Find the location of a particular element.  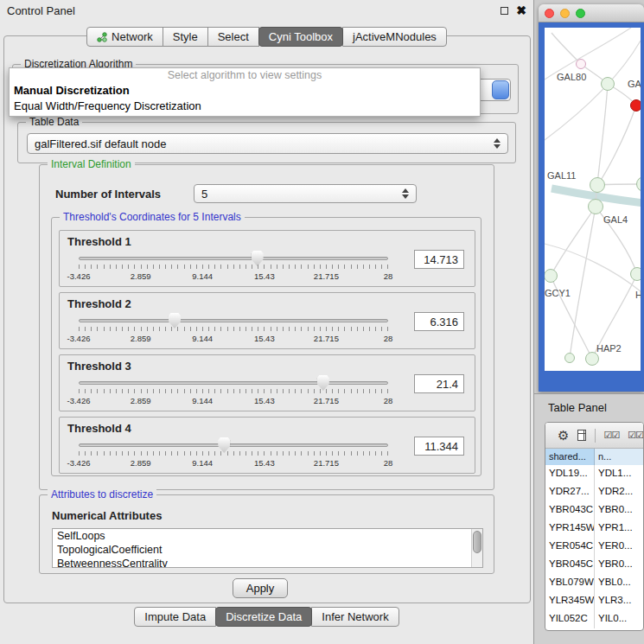

number-of-intervals-label: Number of Intervals is located at coordinates (108, 194).